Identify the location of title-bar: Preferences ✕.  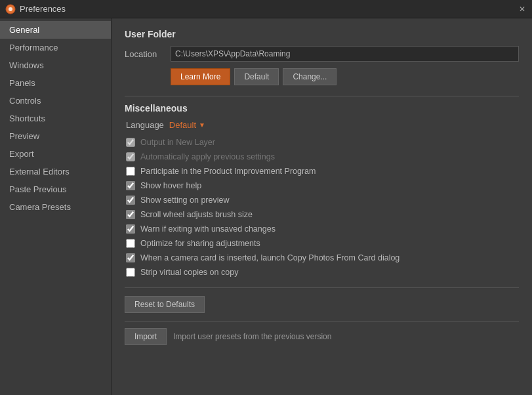
(266, 9).